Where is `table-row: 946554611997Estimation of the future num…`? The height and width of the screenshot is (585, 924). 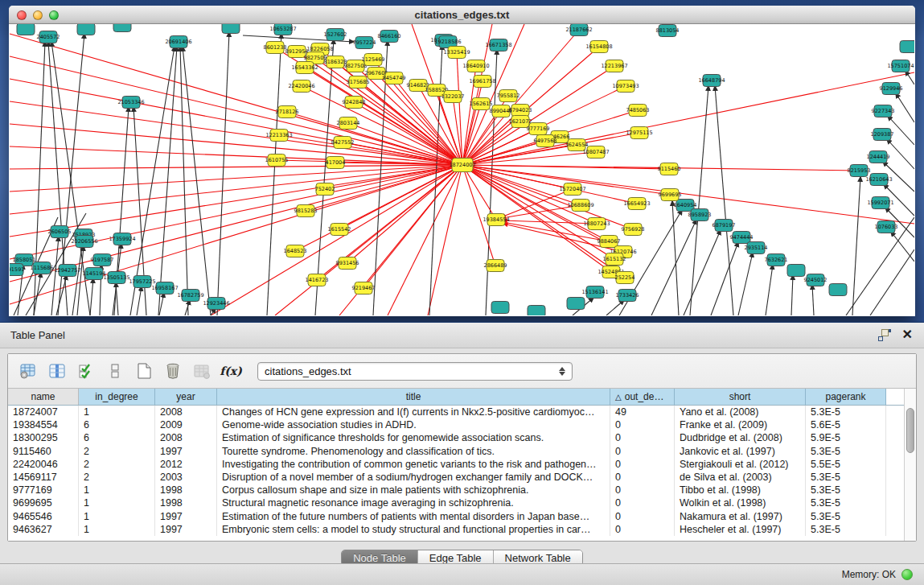
table-row: 946554611997Estimation of the future num… is located at coordinates (456, 517).